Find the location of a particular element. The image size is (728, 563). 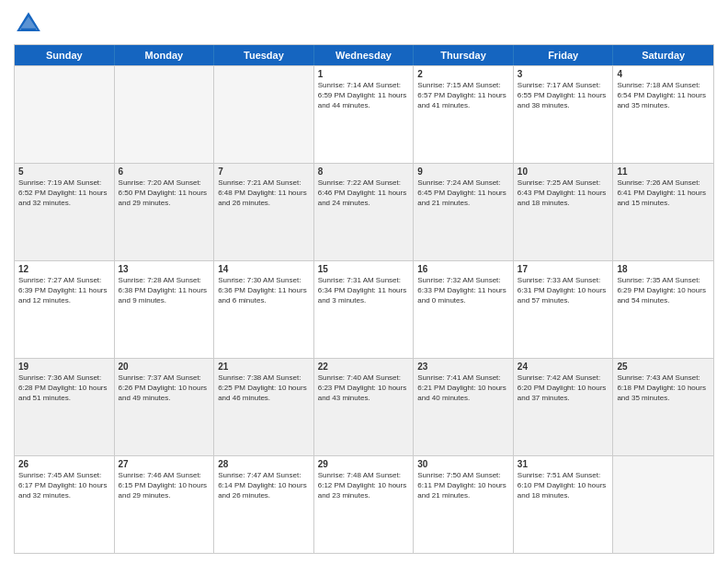

day-info-4: Sunrise: 7:18 AM Sunset: 6:54 PM Dayligh… is located at coordinates (664, 96).